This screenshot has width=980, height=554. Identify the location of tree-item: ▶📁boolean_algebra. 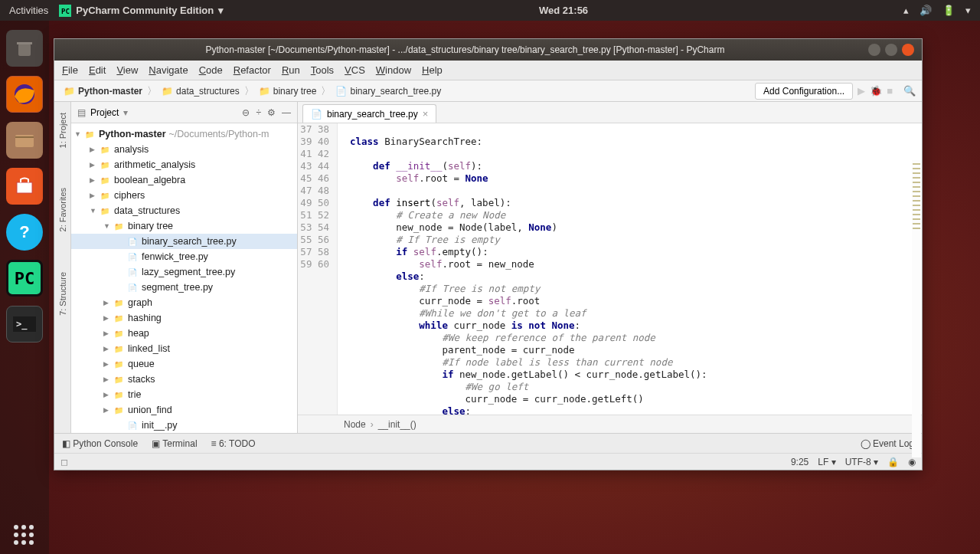
(184, 180).